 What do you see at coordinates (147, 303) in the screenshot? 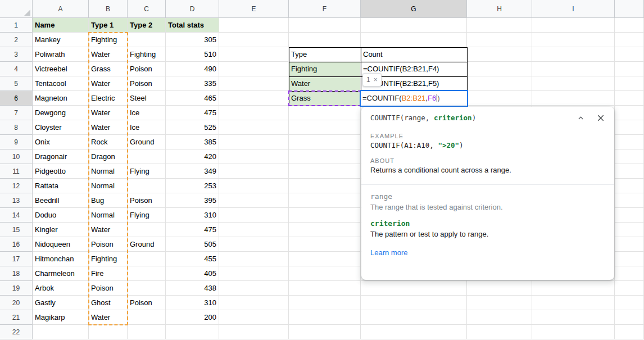
I see `cell-C20: Poison` at bounding box center [147, 303].